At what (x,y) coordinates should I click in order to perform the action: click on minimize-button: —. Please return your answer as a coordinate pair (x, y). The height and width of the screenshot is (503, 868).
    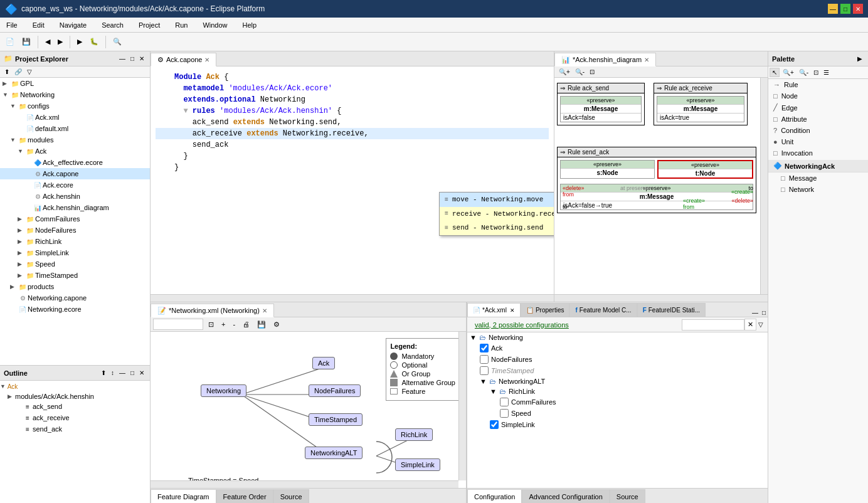
    Looking at the image, I should click on (833, 9).